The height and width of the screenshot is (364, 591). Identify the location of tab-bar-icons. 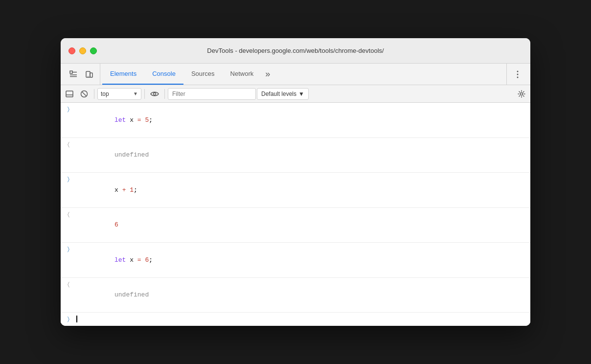
(81, 74).